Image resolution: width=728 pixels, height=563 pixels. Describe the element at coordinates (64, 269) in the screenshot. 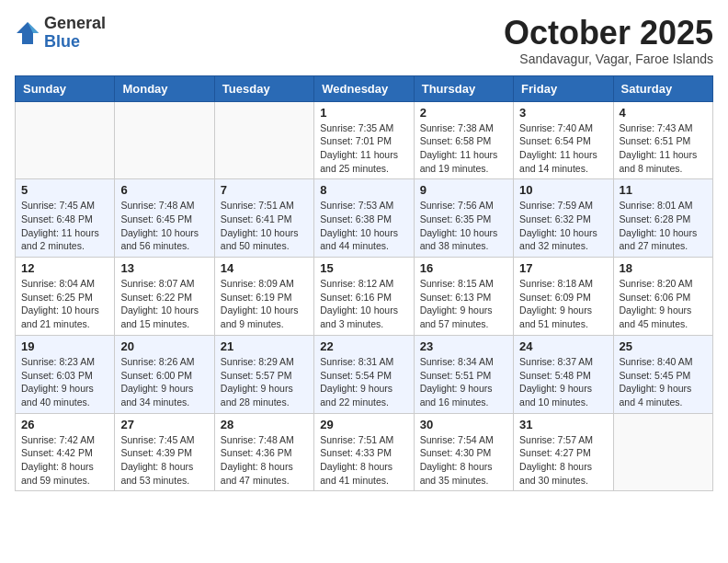

I see `day-number: 12` at that location.